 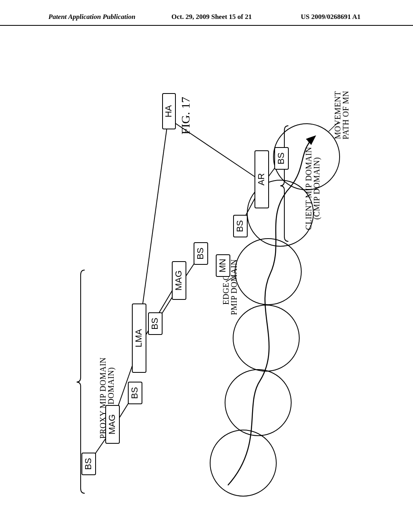 I want to click on node-mn: MN, so click(x=223, y=266).